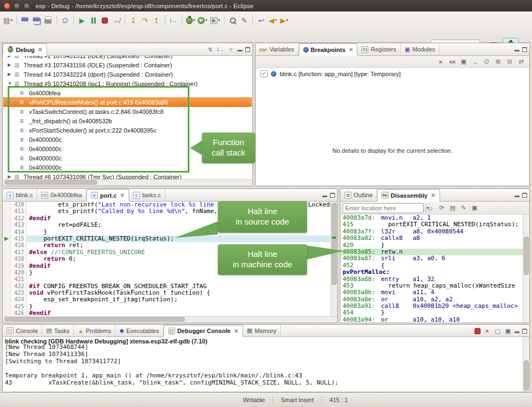  I want to click on disassembly-line: 40083a94:ora10, a10, a10, so click(432, 320).